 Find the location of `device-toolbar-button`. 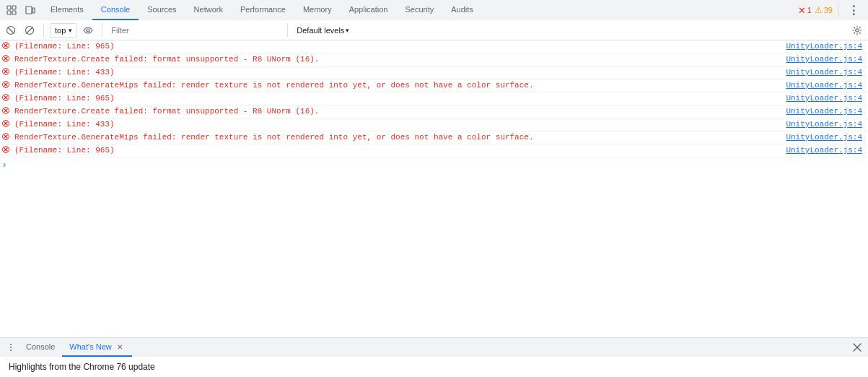

device-toolbar-button is located at coordinates (30, 10).